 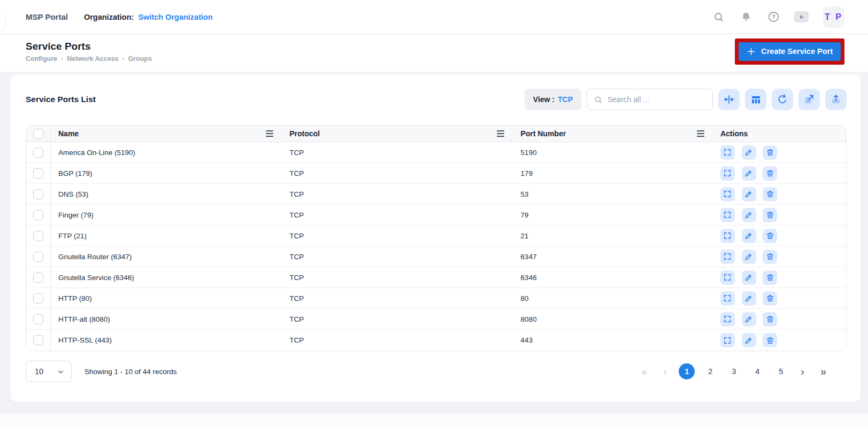 What do you see at coordinates (166, 134) in the screenshot?
I see `column-header-name: Name` at bounding box center [166, 134].